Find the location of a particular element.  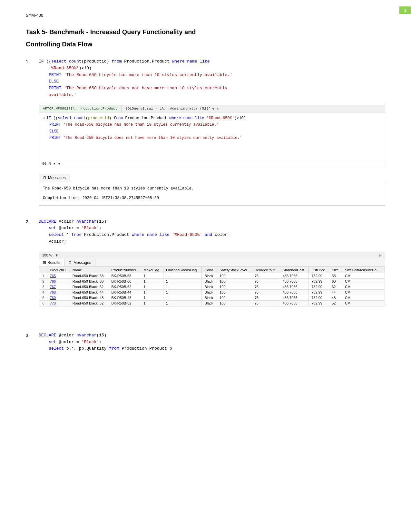

messages-tab-bar: 🗒 Messages is located at coordinates (212, 178).